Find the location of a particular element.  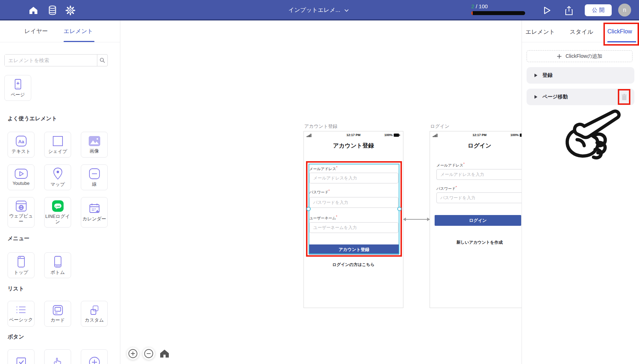

section-title-common: よく使うエレメント is located at coordinates (32, 118).